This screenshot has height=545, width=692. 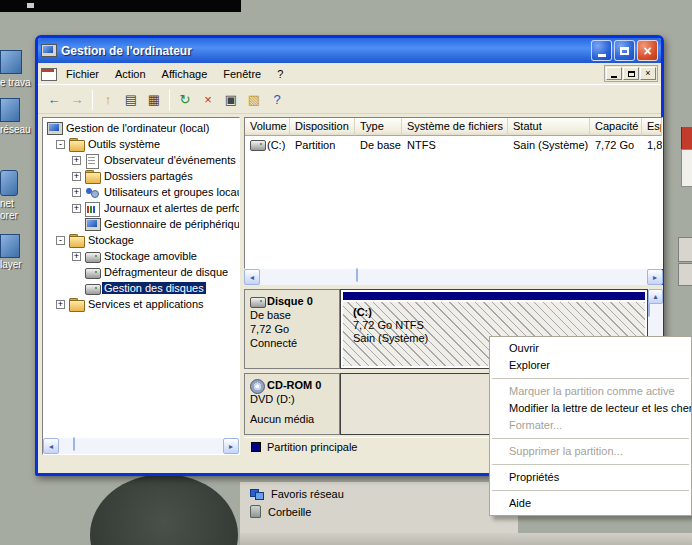 I want to click on background-window-strip, so click(x=120, y=6).